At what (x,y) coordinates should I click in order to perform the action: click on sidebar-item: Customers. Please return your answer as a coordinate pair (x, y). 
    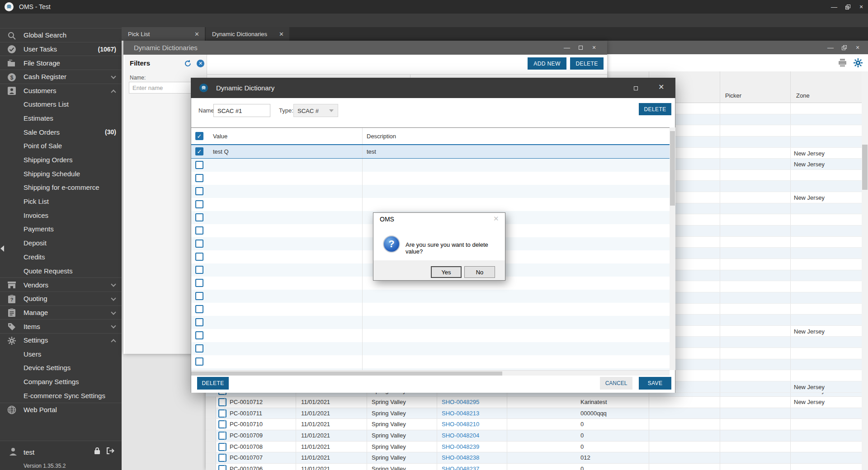
    Looking at the image, I should click on (61, 90).